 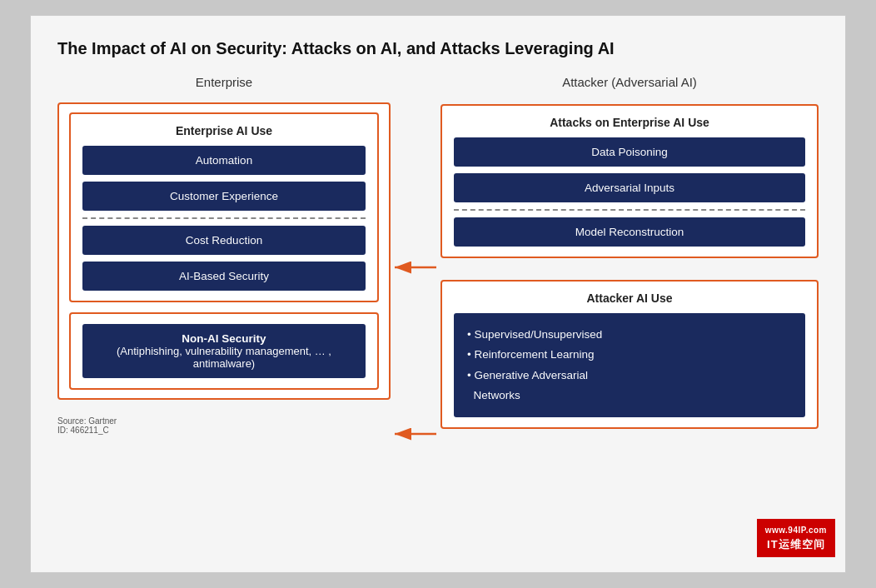 I want to click on attacker-ai-item-2: • Reinforcement Learning, so click(x=630, y=355).